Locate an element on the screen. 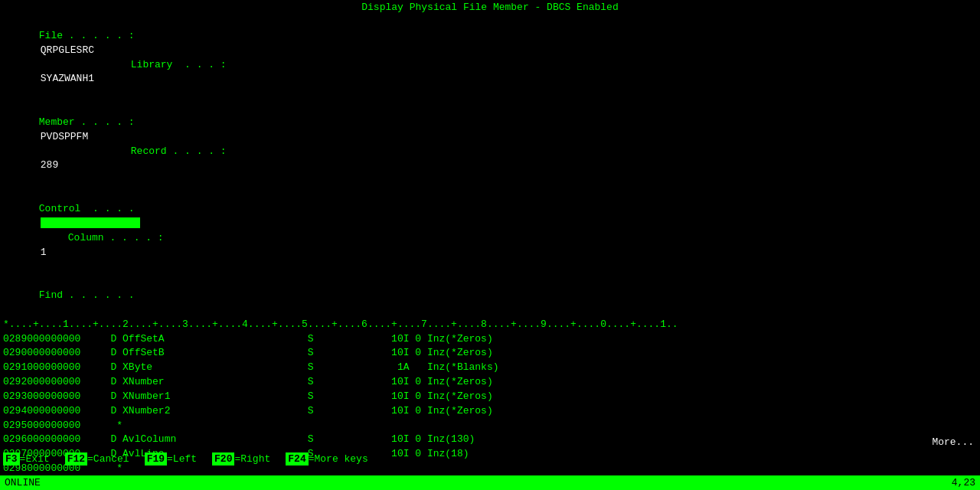 This screenshot has height=490, width=980. fkey-f3-label: =Exit is located at coordinates (35, 459).